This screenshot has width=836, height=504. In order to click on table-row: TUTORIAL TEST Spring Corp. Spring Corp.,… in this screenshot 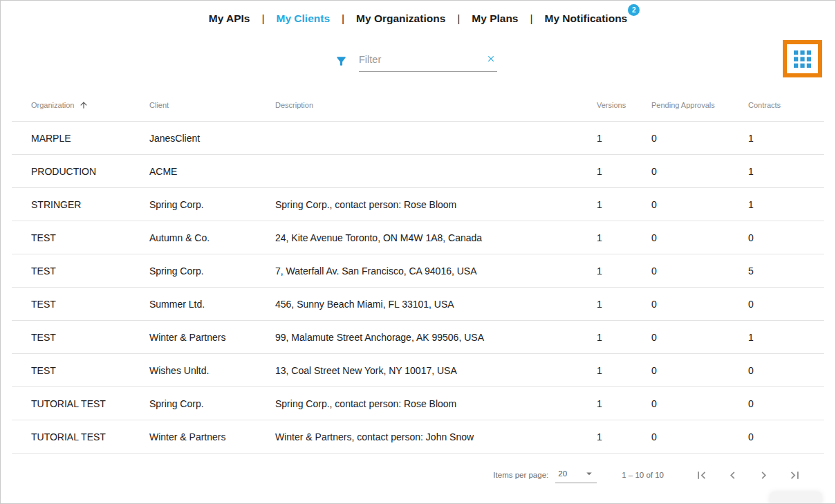, I will do `click(418, 404)`.